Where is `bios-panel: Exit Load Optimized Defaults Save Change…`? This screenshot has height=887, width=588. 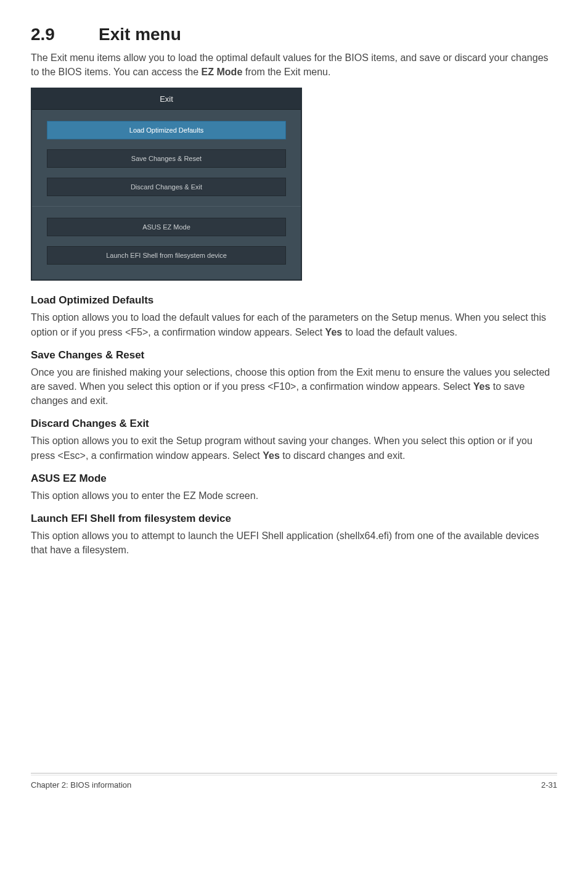
bios-panel: Exit Load Optimized Defaults Save Change… is located at coordinates (166, 184).